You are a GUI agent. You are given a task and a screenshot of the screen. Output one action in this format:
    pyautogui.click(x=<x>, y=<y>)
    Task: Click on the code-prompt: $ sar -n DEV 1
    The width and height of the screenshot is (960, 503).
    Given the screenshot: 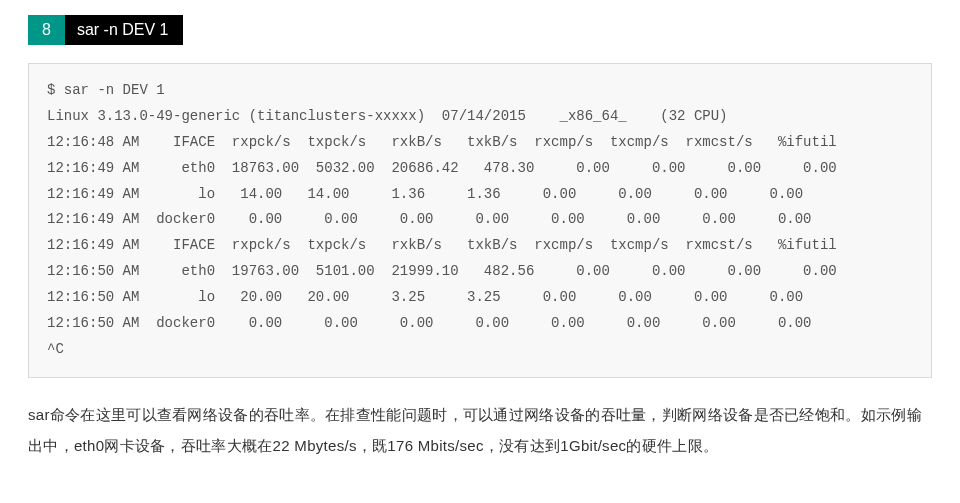 What is the action you would take?
    pyautogui.click(x=106, y=90)
    